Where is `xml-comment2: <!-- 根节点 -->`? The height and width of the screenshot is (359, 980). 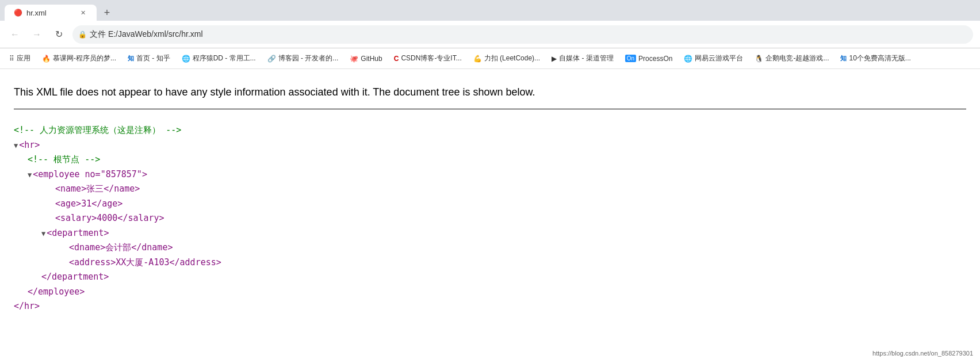 xml-comment2: <!-- 根节点 --> is located at coordinates (64, 160).